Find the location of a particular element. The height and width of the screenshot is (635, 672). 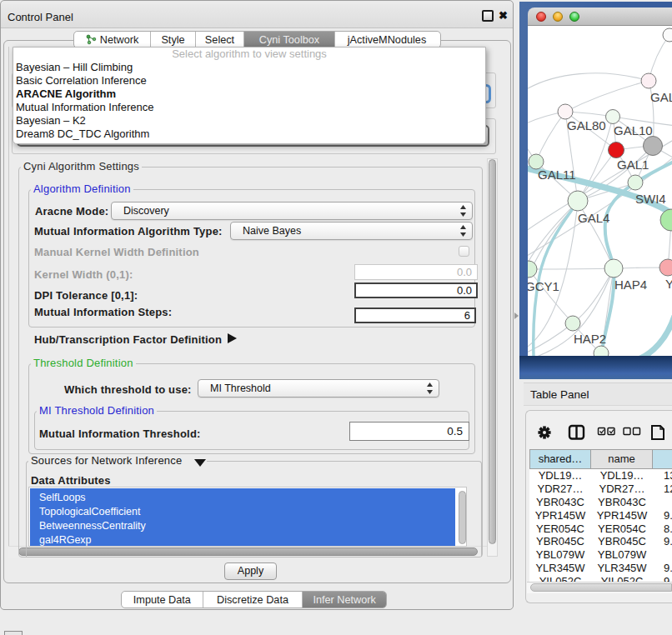

svg-text: SWI4 is located at coordinates (650, 198).